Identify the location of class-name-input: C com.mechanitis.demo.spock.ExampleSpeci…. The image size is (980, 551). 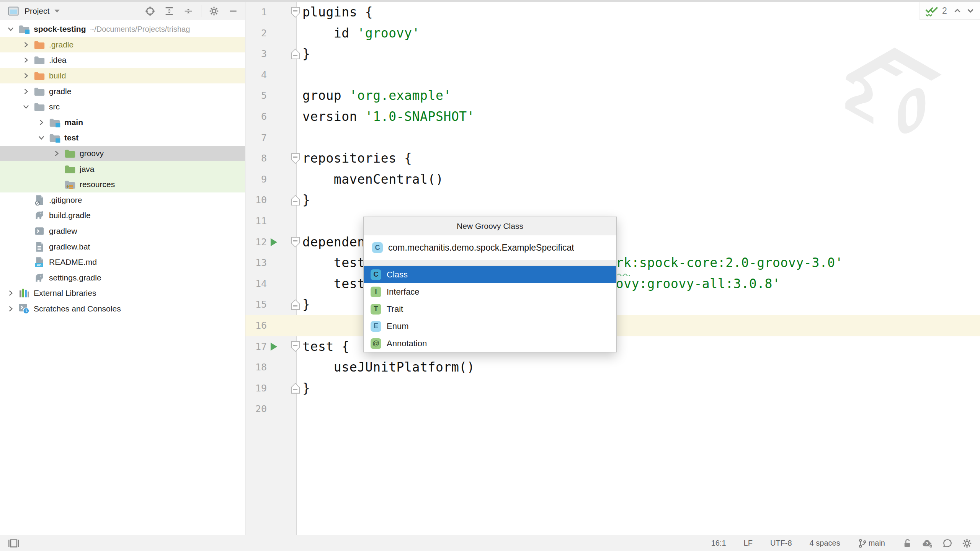
(490, 248).